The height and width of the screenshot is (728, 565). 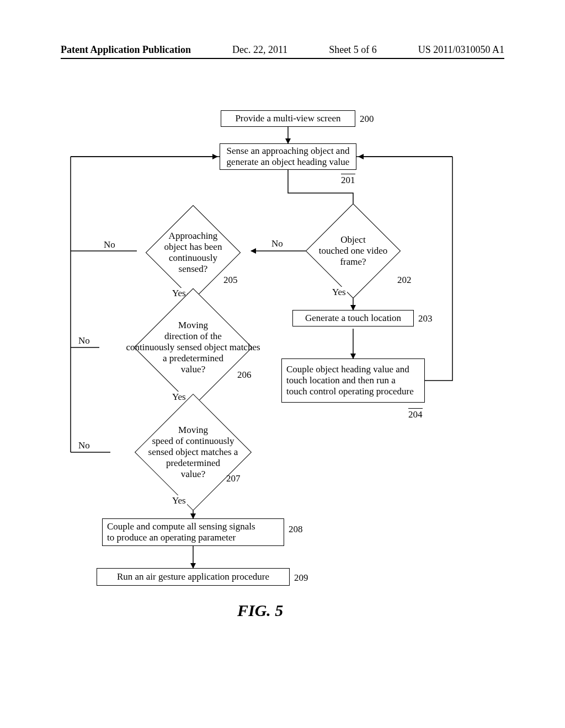 What do you see at coordinates (339, 292) in the screenshot?
I see `edge-202-yes: Yes` at bounding box center [339, 292].